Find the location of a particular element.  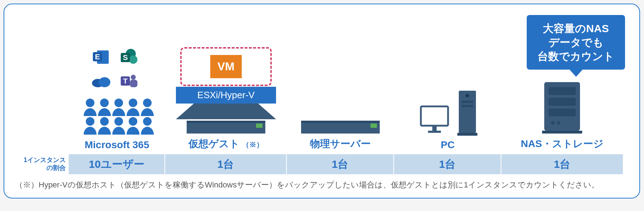

ratio-m365: 10ユーザー is located at coordinates (117, 164).